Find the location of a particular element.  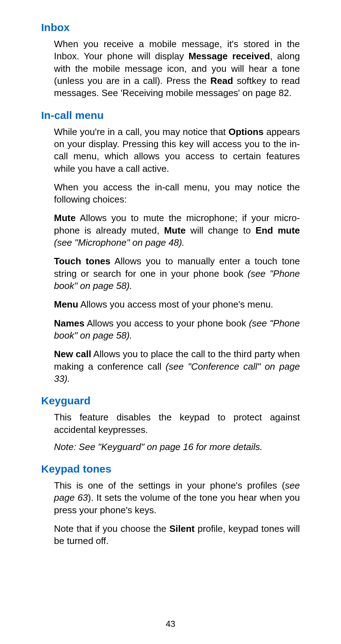

incall-menu: Menu Allows you access most of your phon… is located at coordinates (177, 304).